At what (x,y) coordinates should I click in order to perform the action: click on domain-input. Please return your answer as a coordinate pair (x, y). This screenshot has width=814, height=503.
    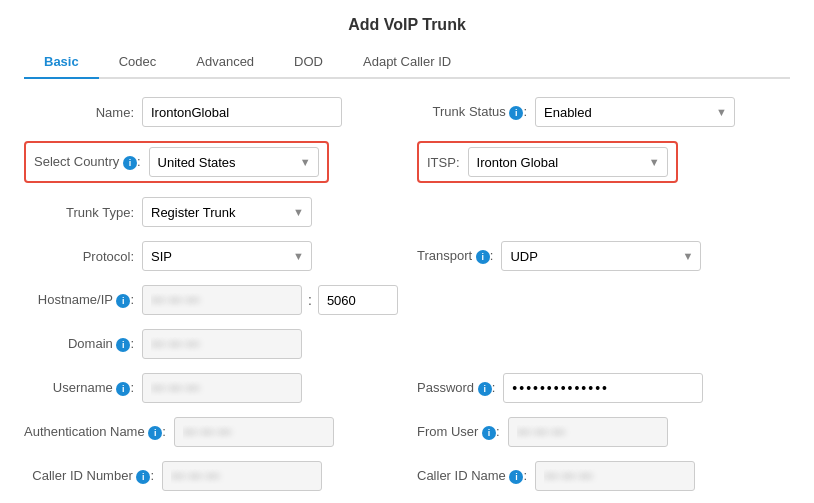
    Looking at the image, I should click on (222, 344).